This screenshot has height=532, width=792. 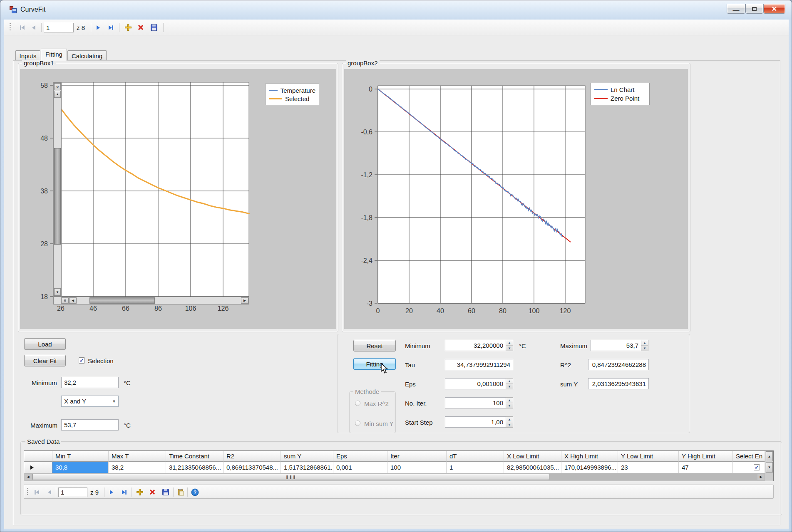 I want to click on grid-cell: 82,98500061035..., so click(x=533, y=468).